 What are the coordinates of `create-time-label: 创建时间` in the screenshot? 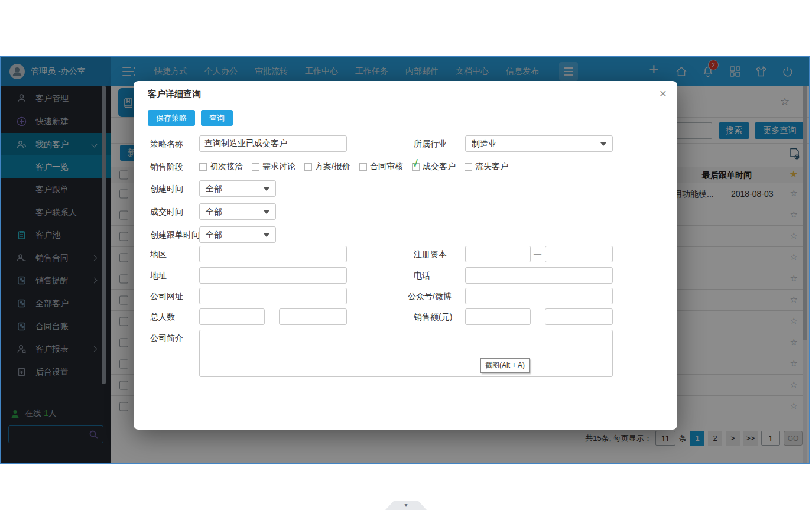 It's located at (167, 189).